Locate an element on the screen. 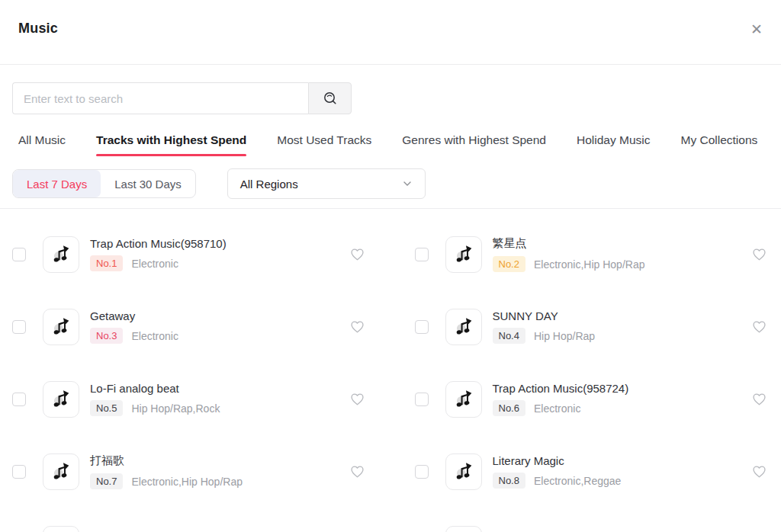 The height and width of the screenshot is (532, 781). chevron-down-icon is located at coordinates (407, 184).